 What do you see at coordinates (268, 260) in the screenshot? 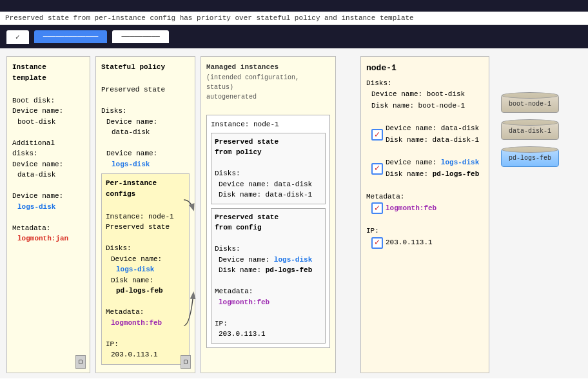
I see `fc-disk1-device-label: Device name: logs-disk` at bounding box center [268, 260].